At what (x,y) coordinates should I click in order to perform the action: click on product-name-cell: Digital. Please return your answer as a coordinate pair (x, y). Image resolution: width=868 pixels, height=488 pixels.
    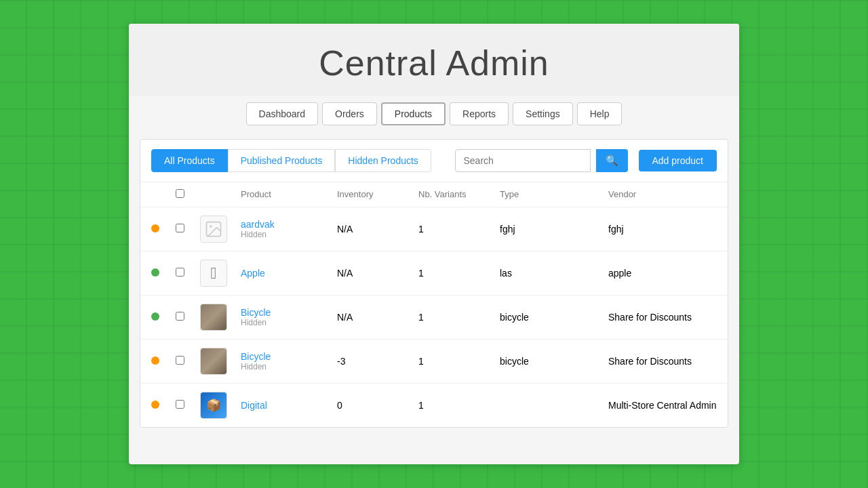
    Looking at the image, I should click on (289, 405).